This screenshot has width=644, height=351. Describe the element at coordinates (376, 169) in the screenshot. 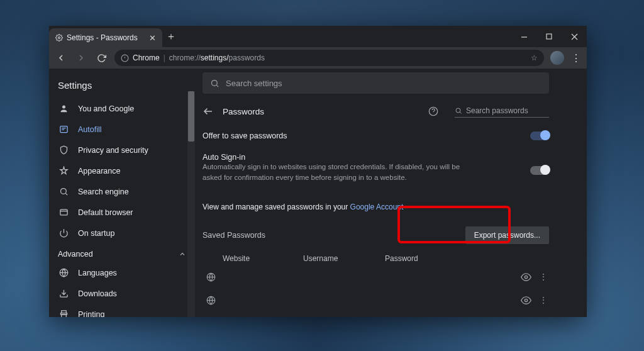

I see `auto-signin-row: Auto Sign-in Automatically sign in to we…` at that location.